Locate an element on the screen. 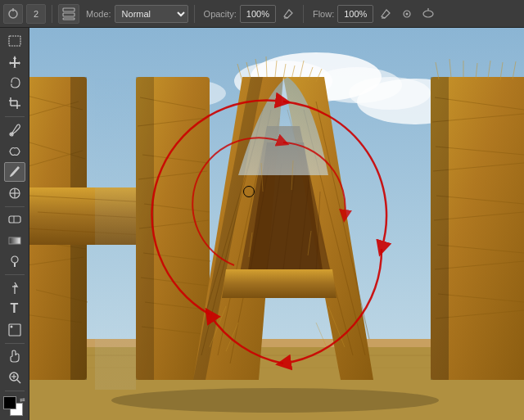 This screenshot has width=524, height=420. tool-text: T is located at coordinates (15, 309).